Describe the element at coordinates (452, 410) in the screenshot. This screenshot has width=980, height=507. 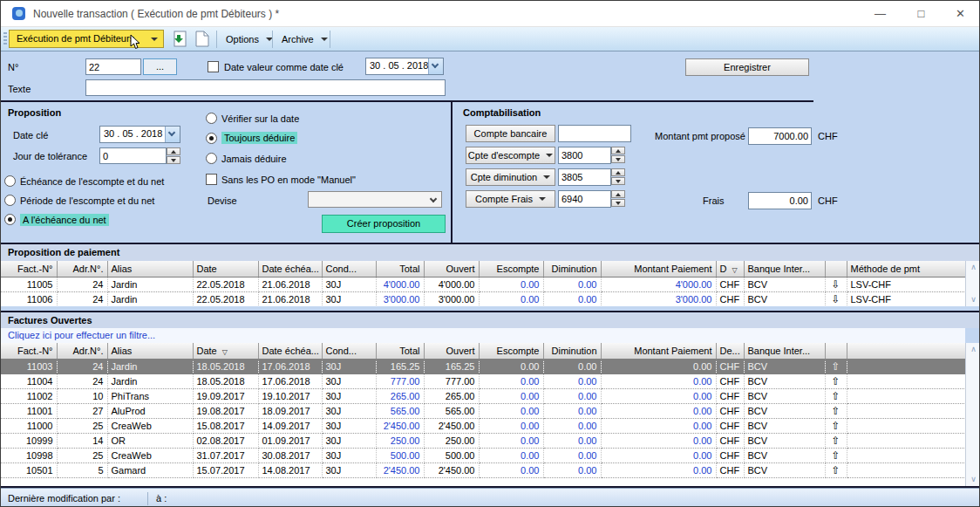
I see `table-cell: 565.00` at that location.